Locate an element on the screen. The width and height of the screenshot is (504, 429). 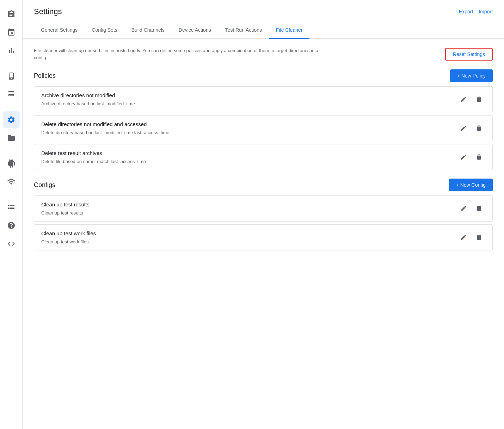
sidebar-item-settings is located at coordinates (11, 120).